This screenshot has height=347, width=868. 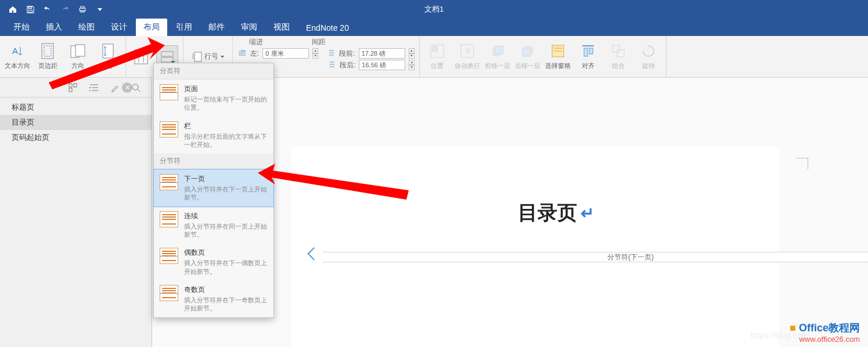 What do you see at coordinates (214, 135) in the screenshot?
I see `dd-item-column: 栏指示分栏符后面的文字将从下一栏开始。` at bounding box center [214, 135].